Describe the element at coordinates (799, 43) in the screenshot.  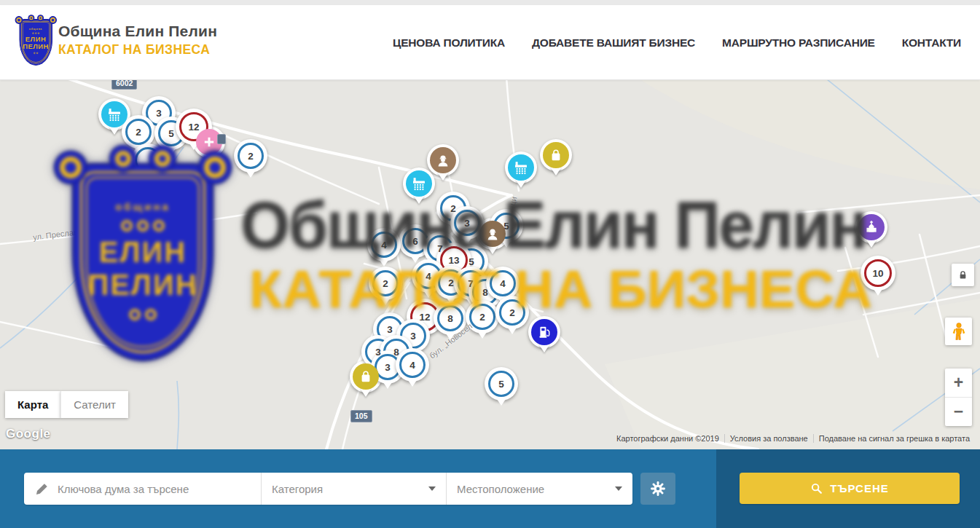
I see `nav-route-schedule: МАРШРУТНО РАЗПИСАНИЕ` at that location.